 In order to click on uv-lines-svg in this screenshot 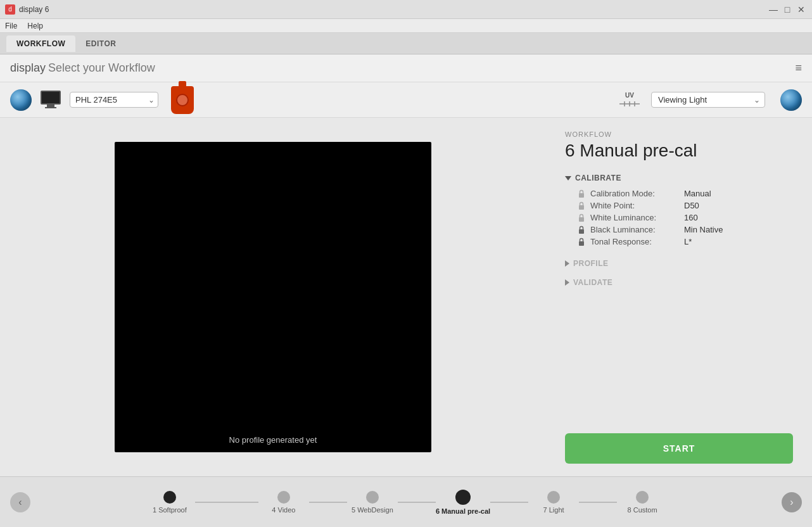, I will do `click(630, 104)`.